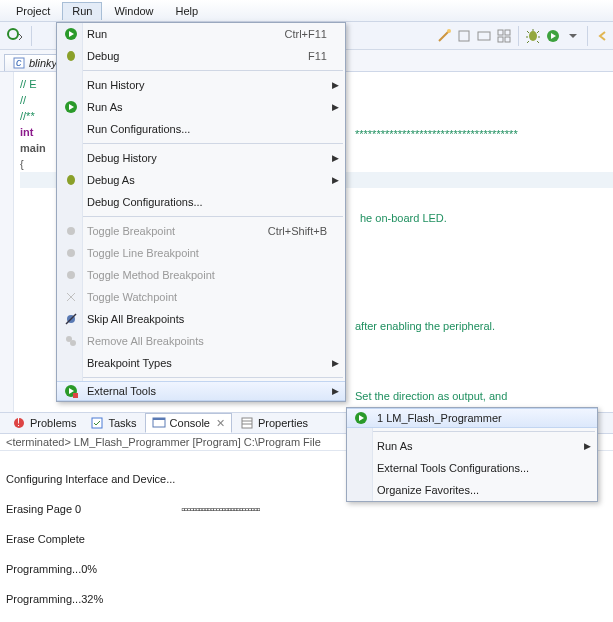 The height and width of the screenshot is (622, 613). I want to click on menu-run: Run Ctrl+F11, so click(201, 34).